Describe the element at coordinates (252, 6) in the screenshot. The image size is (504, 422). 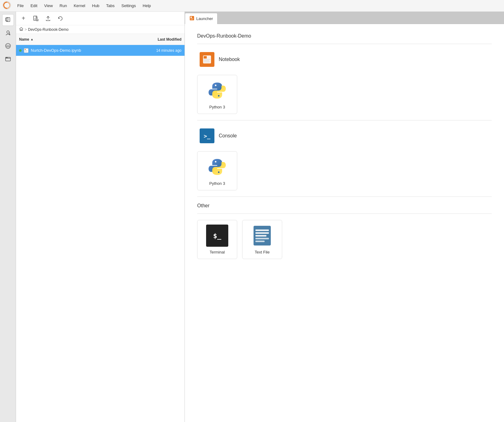
I see `menubar: File Edit View Run Kernel Hub Tabs Setti…` at that location.